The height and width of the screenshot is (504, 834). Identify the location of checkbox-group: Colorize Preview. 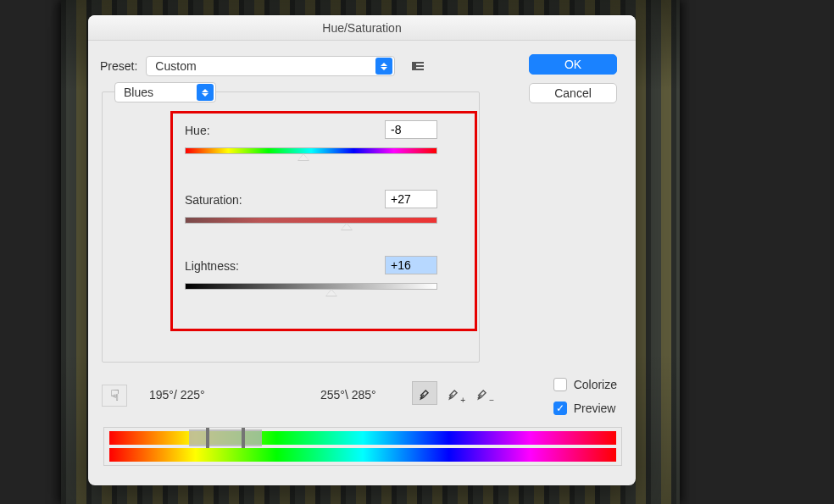
(585, 396).